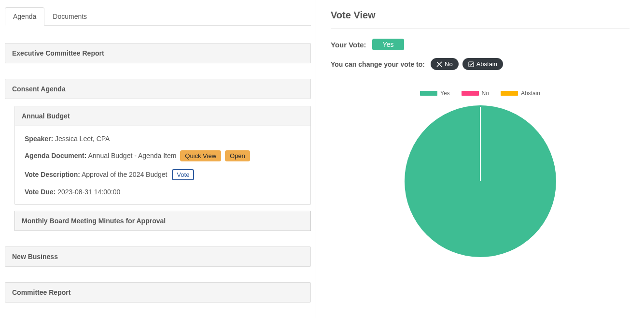  I want to click on legend-yes-label: Yes, so click(445, 93).